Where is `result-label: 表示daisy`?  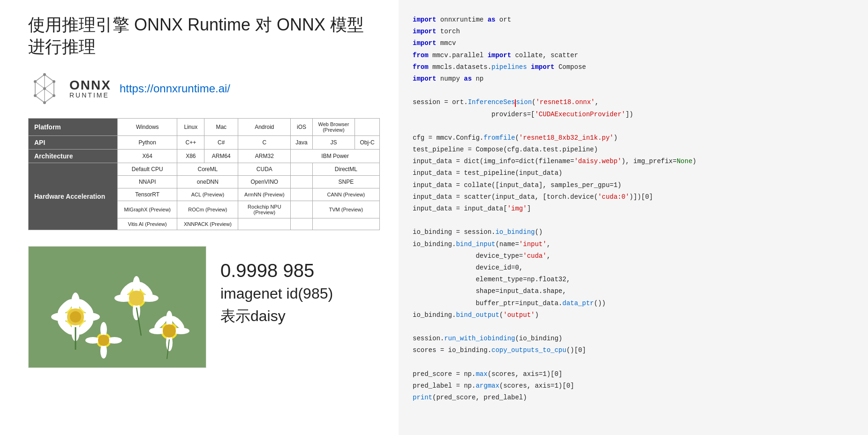
result-label: 表示daisy is located at coordinates (277, 316).